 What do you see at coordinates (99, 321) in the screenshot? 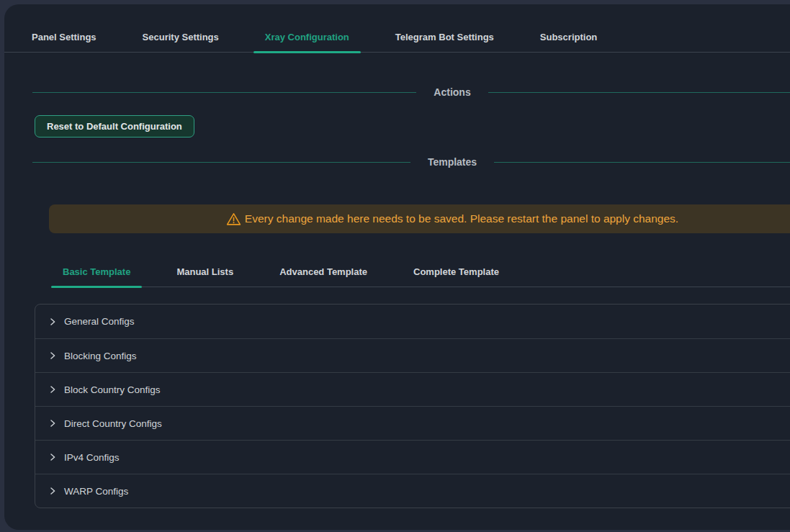
I see `collapse-row-label: General Configs` at bounding box center [99, 321].